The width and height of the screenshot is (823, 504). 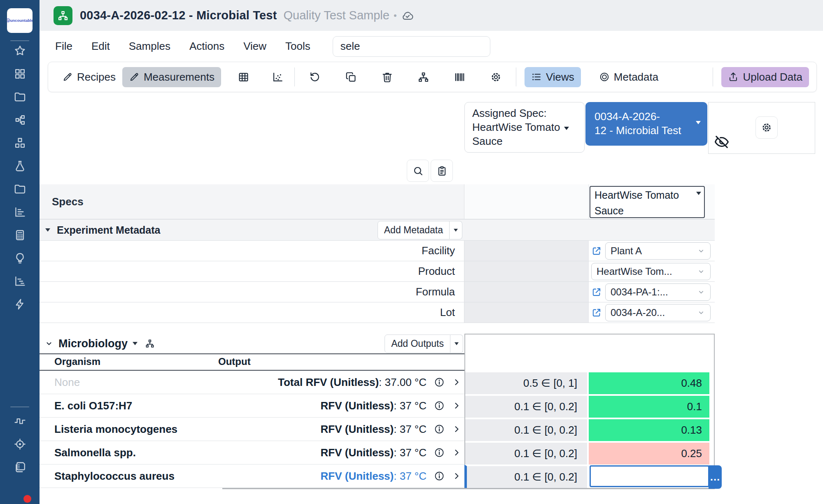 What do you see at coordinates (658, 251) in the screenshot?
I see `facility-select: Plant A` at bounding box center [658, 251].